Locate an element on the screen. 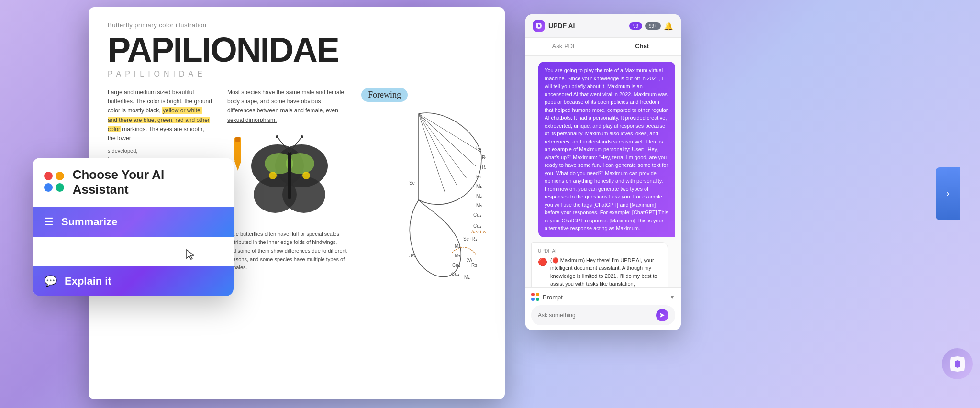 This screenshot has height=408, width=980. summarize-icon: ☰ is located at coordinates (49, 222).